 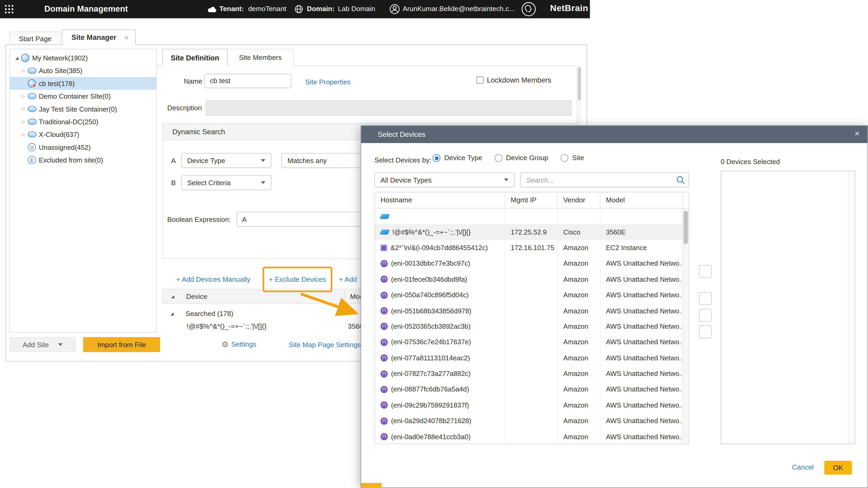 What do you see at coordinates (213, 279) in the screenshot?
I see `add-devices-manually-link: + Add Devices Manually` at bounding box center [213, 279].